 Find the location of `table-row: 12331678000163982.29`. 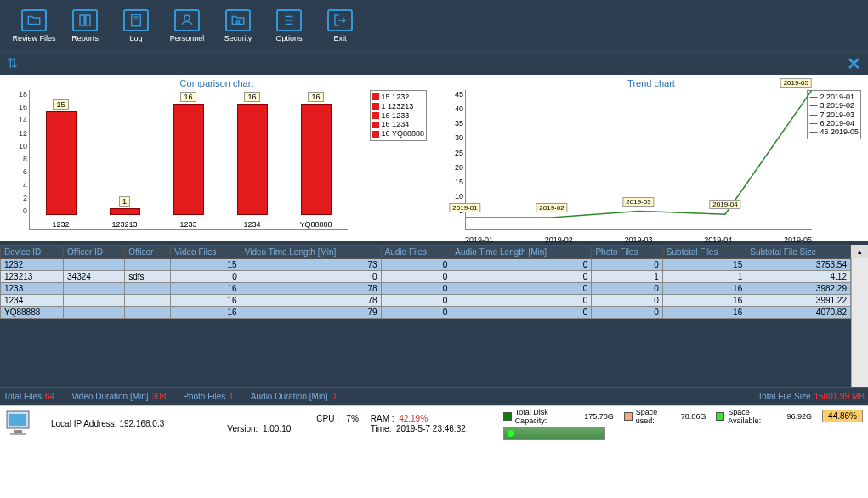

table-row: 12331678000163982.29 is located at coordinates (426, 289).